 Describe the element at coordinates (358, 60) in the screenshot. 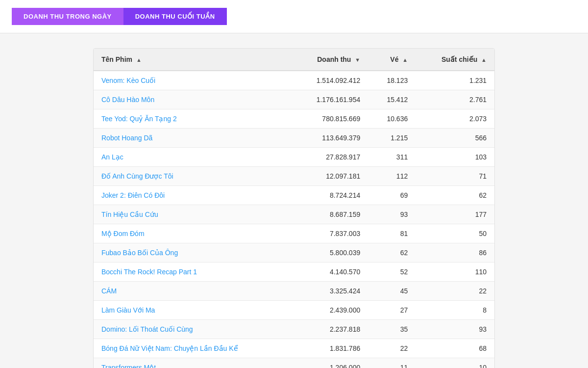

I see `sort-icon-doanh-thu: ▼` at that location.